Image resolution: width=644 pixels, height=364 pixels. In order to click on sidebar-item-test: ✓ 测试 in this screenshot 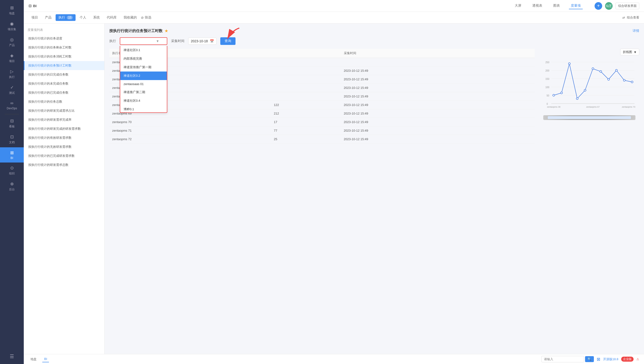, I will do `click(12, 90)`.